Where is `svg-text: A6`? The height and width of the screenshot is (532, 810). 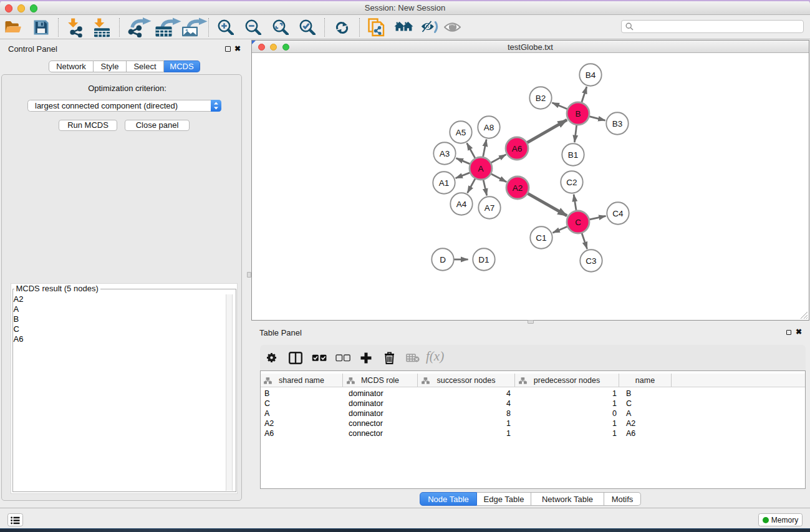 svg-text: A6 is located at coordinates (518, 148).